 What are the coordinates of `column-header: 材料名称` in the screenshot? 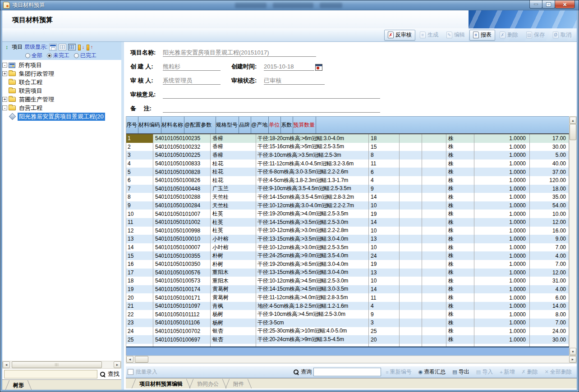 It's located at (173, 125).